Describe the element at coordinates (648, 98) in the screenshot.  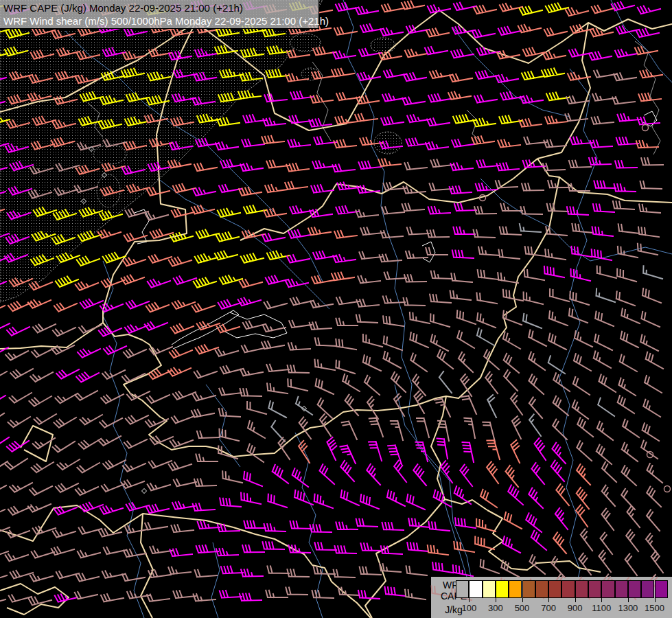
I see `cape-contour-gray` at that location.